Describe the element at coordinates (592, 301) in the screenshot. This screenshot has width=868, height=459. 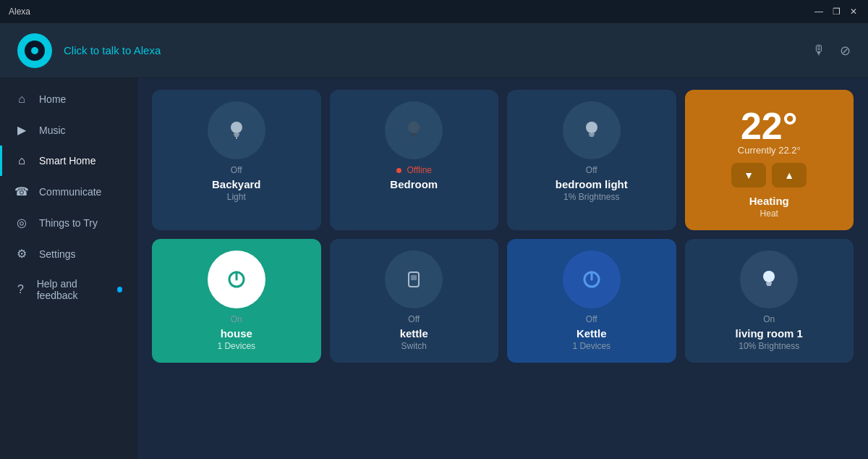
I see `device-card-kettle-group: Off Kettle 1 Devices` at that location.